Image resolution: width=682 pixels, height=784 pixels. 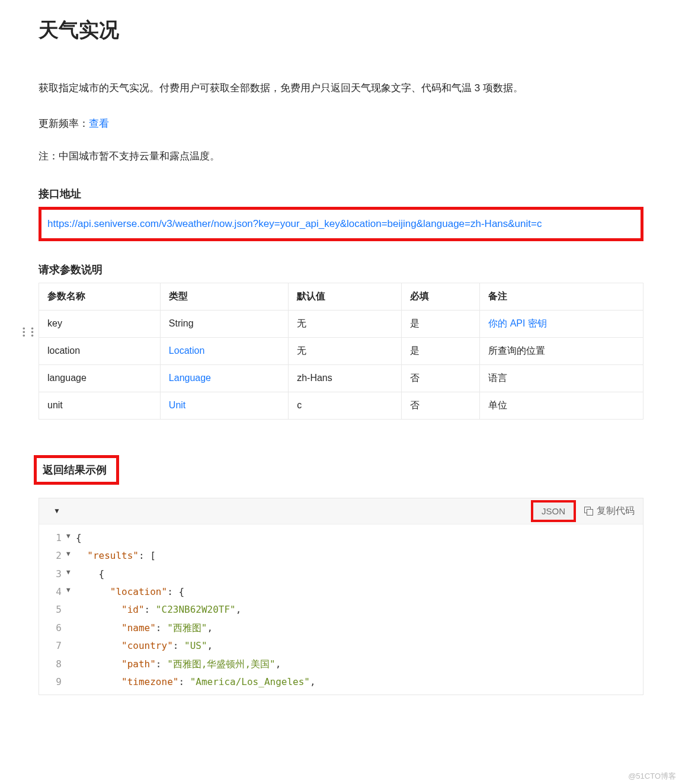 I want to click on th-default: 默认值, so click(x=345, y=296).